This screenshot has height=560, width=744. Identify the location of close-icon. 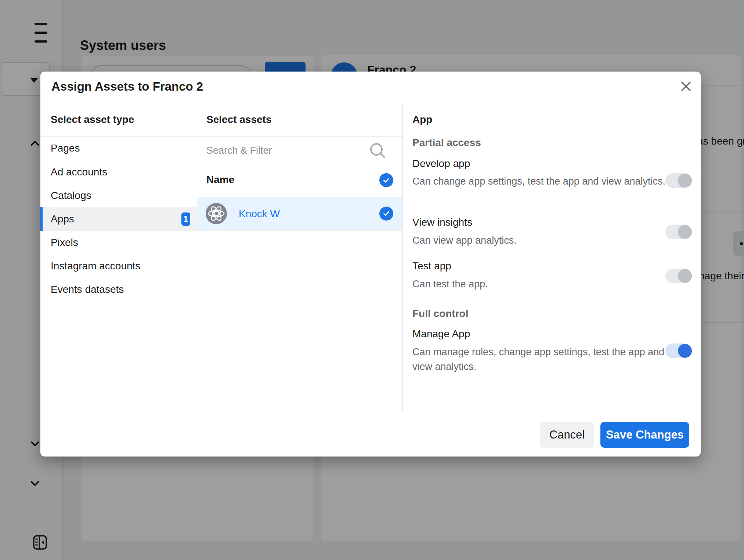
(686, 87).